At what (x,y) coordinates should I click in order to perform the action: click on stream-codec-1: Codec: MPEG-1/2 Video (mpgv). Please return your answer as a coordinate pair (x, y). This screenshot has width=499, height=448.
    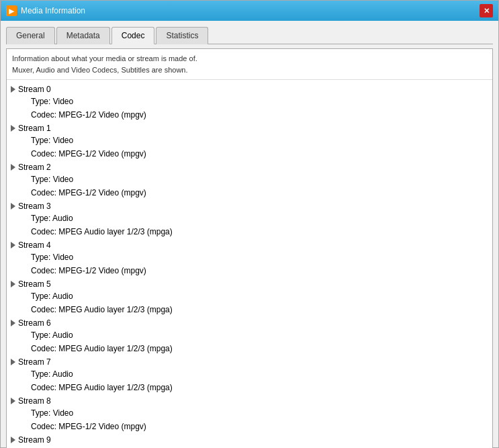
    Looking at the image, I should click on (262, 154).